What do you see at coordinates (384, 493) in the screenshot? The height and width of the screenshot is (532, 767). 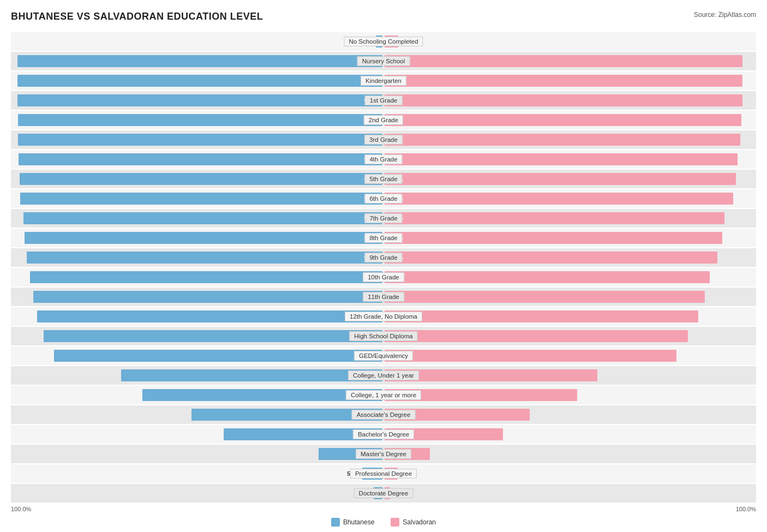 I see `row-container: 2.3% Doctorate Degree 1.5%` at bounding box center [384, 493].